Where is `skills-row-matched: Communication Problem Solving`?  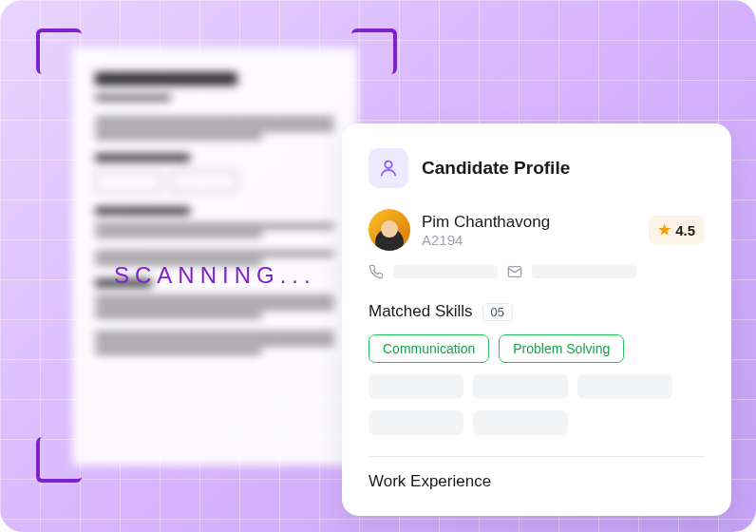 skills-row-matched: Communication Problem Solving is located at coordinates (537, 349).